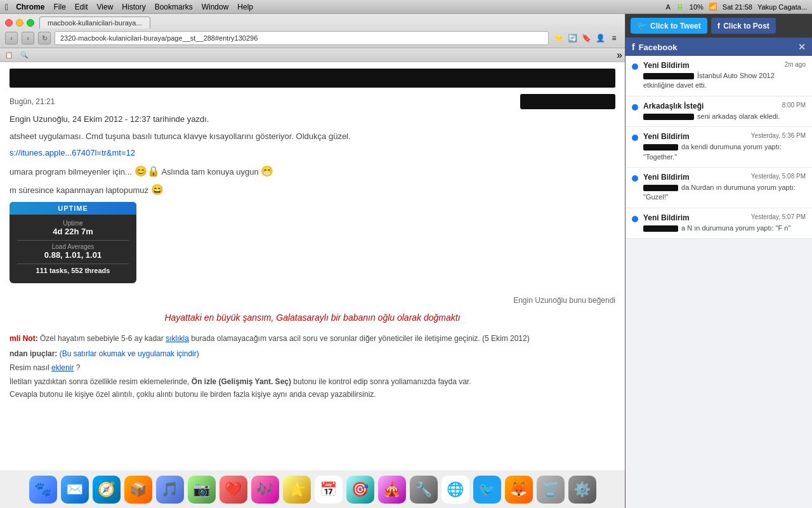 The image size is (812, 508). I want to click on fb-title: Facebook, so click(658, 47).